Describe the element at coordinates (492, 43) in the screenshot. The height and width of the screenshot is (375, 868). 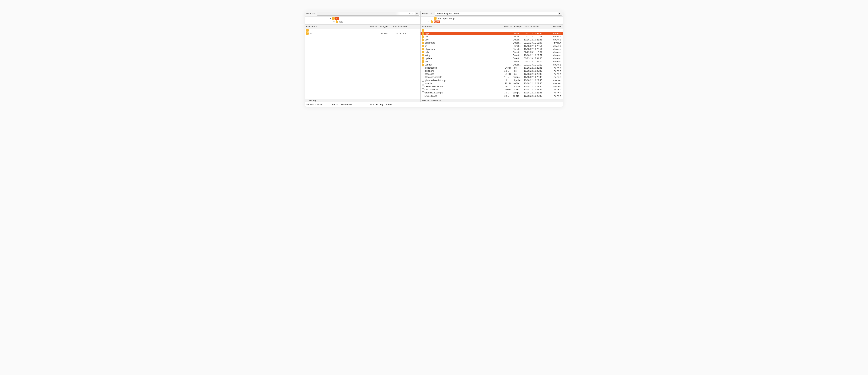
I see `file-row: generated Directory 02/22/23 11:12:57 dr…` at that location.